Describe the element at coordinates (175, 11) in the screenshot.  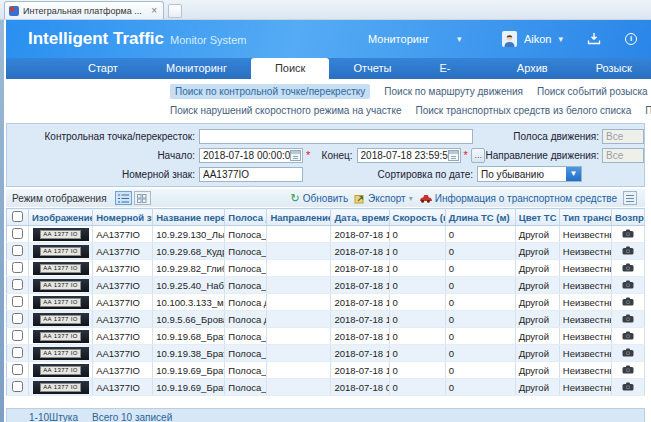
I see `new-tab-button` at that location.